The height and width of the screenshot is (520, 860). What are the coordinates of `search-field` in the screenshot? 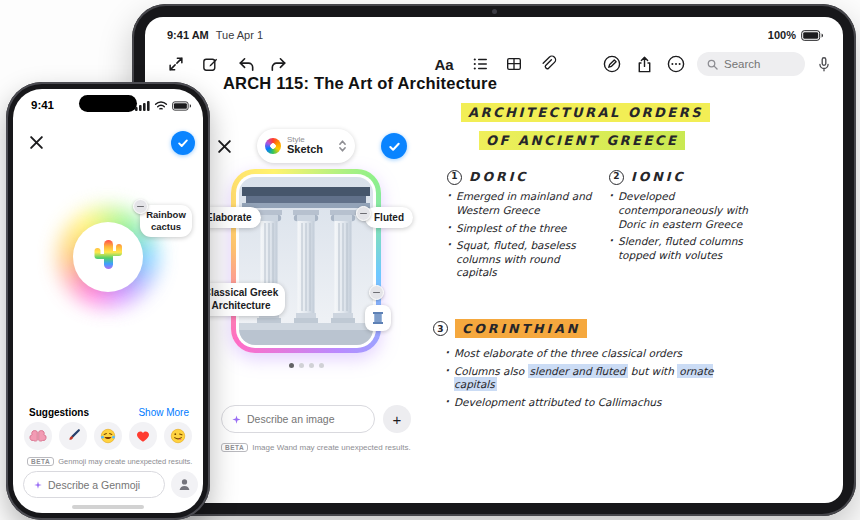 It's located at (751, 64).